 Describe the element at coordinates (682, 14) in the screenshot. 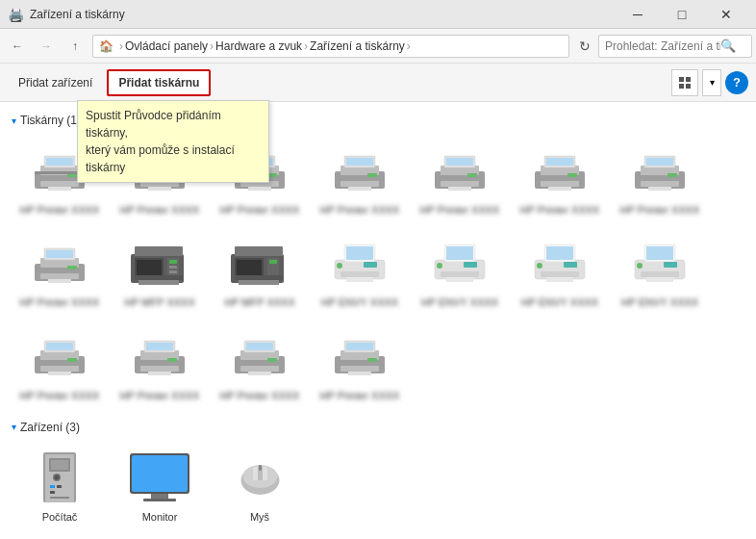

I see `titlebar-controls: ─ □ ✕` at that location.